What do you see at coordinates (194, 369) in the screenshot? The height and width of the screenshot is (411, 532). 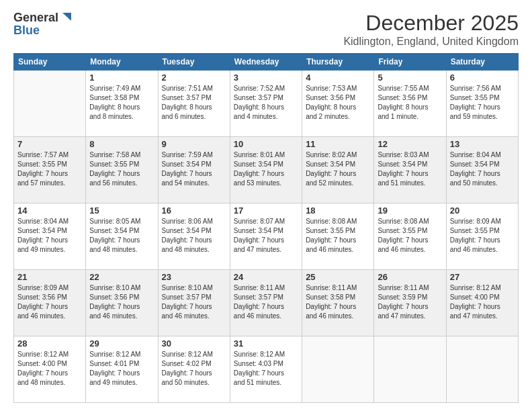 I see `day-info: Sunrise: 8:12 AM Sunset: 4:02 PM Dayligh…` at bounding box center [194, 369].